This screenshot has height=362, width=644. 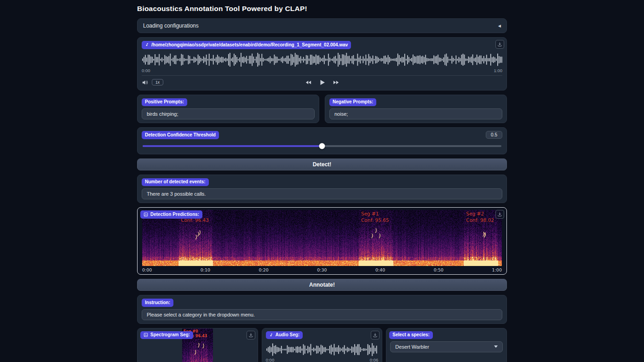 What do you see at coordinates (500, 26) in the screenshot?
I see `accordion-collapse-icon: ◀` at bounding box center [500, 26].